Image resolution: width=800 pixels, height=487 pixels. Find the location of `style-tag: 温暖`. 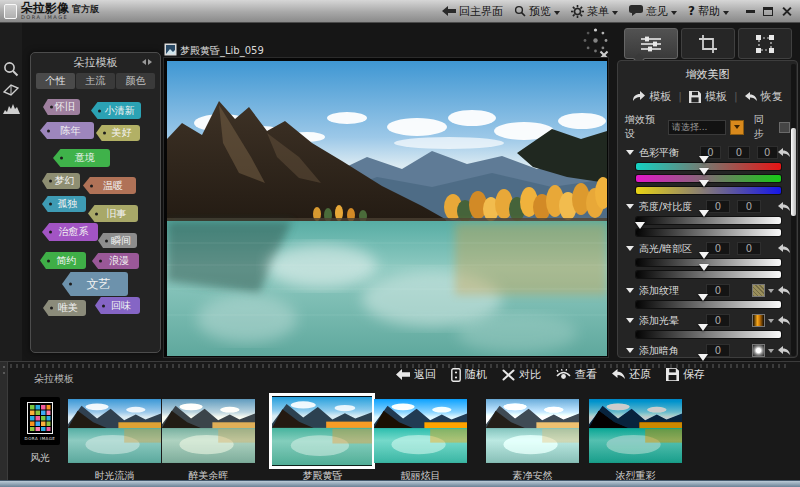

style-tag: 温暖 is located at coordinates (110, 186).